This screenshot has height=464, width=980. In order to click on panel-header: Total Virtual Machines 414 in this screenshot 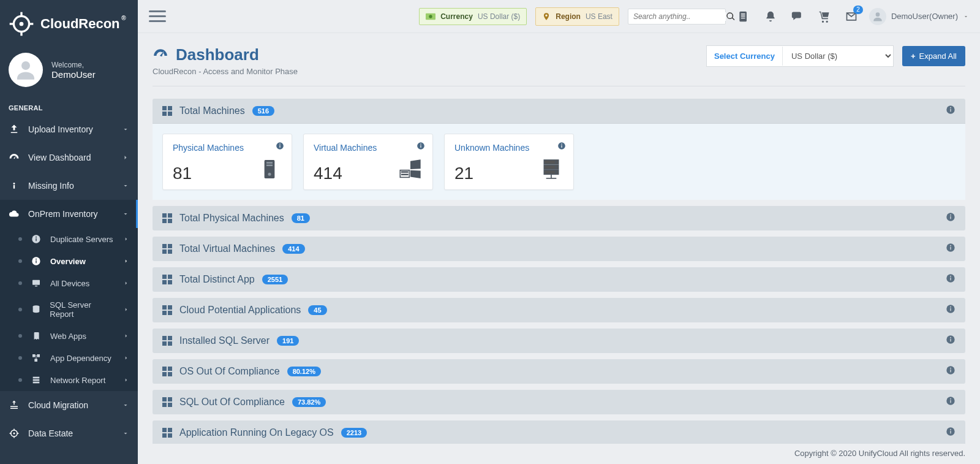, I will do `click(559, 249)`.